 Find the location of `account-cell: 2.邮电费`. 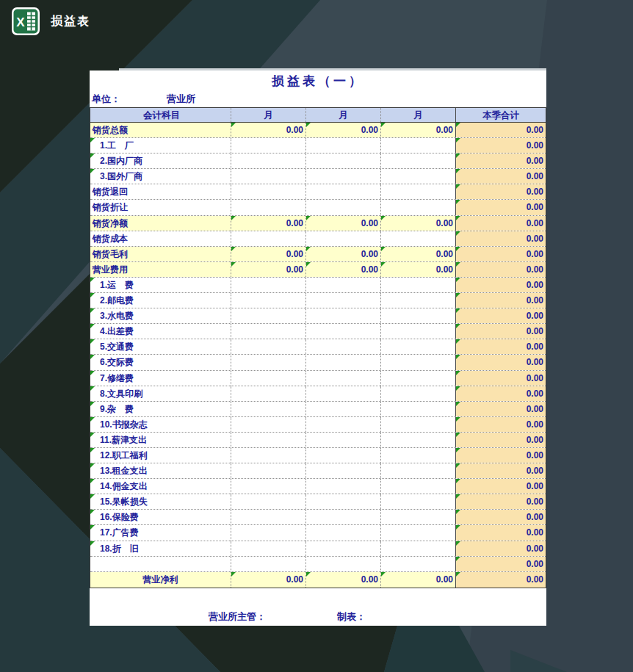

account-cell: 2.邮电费 is located at coordinates (161, 300).